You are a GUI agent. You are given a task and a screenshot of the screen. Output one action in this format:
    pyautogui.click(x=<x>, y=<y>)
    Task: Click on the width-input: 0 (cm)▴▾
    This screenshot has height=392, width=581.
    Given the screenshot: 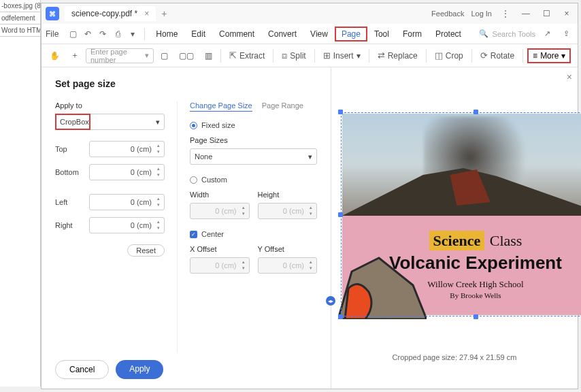 What is the action you would take?
    pyautogui.click(x=220, y=211)
    